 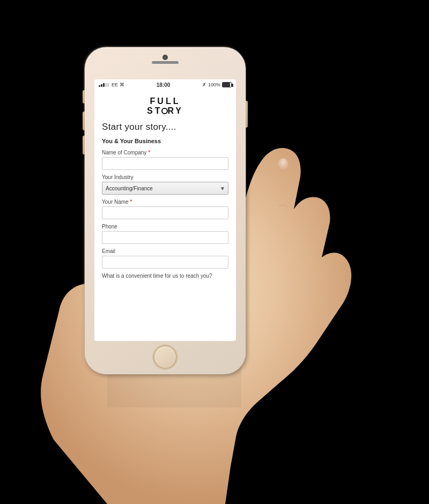 What do you see at coordinates (165, 52) in the screenshot?
I see `phone-top-bar` at bounding box center [165, 52].